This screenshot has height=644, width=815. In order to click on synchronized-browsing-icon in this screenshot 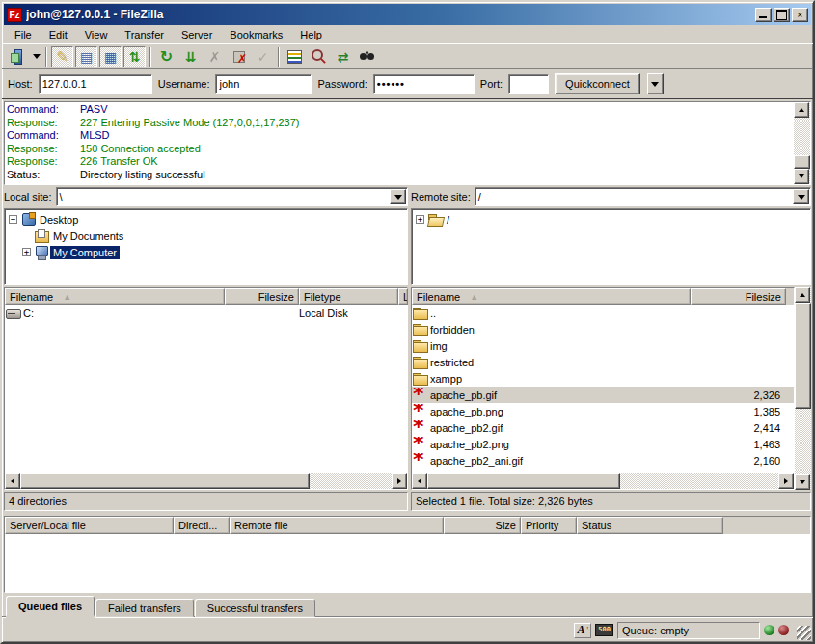, I will do `click(343, 57)`.